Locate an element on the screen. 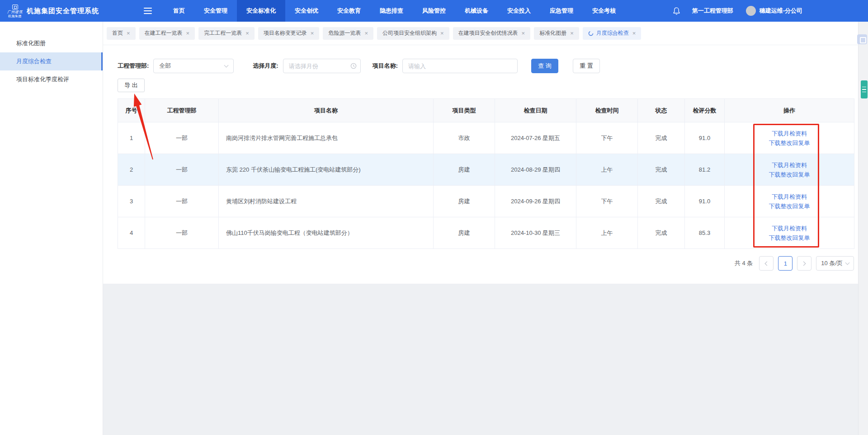  project-name-input is located at coordinates (460, 66).